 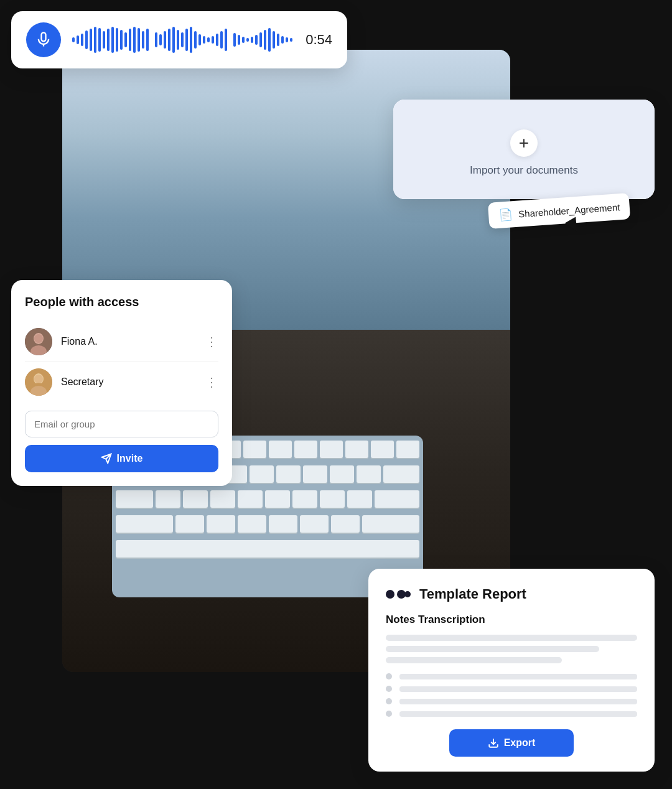 I want to click on person-row: Fiona A. ⋮, so click(x=122, y=342).